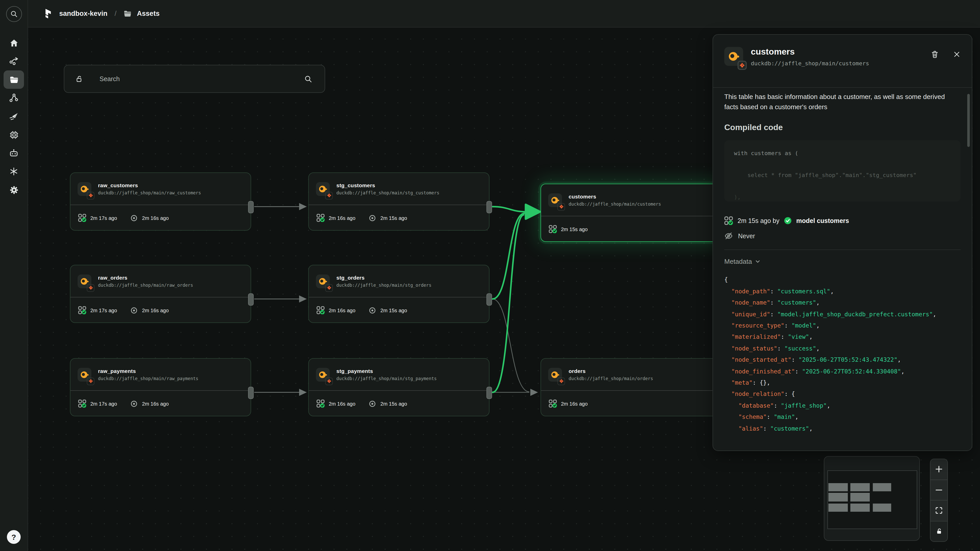 This screenshot has height=551, width=980. Describe the element at coordinates (399, 294) in the screenshot. I see `asset-node-stg-orders: stg_orders duckdb://jaffle_shop/main/stg…` at that location.